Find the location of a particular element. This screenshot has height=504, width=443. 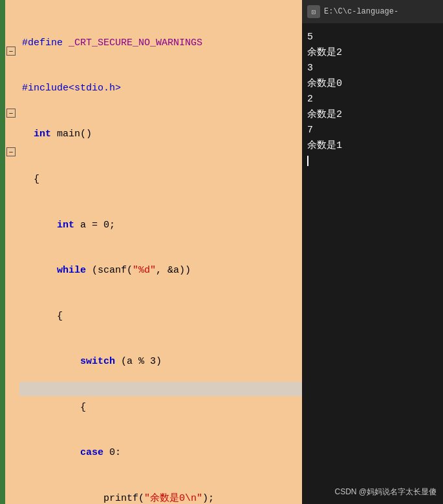

terminal-line-5: 2 is located at coordinates (373, 100).